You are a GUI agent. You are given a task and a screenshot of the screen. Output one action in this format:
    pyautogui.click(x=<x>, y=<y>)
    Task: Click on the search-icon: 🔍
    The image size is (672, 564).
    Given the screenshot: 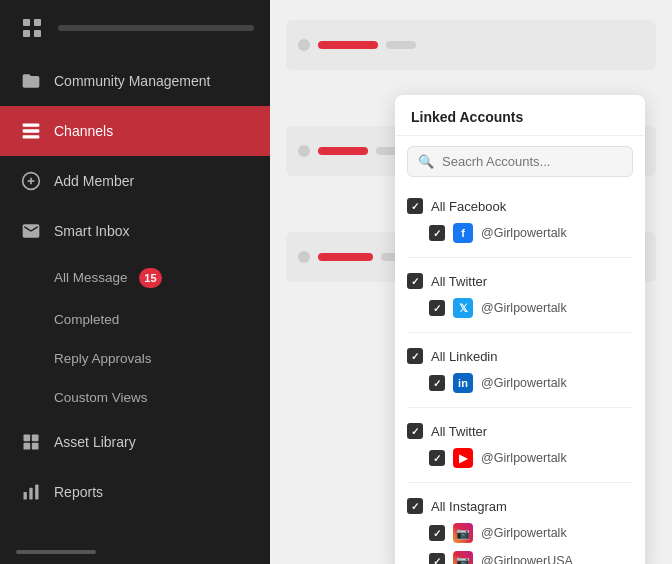 What is the action you would take?
    pyautogui.click(x=426, y=162)
    